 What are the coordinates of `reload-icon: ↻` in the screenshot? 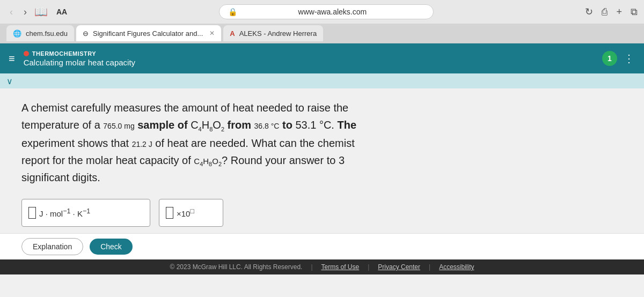 It's located at (589, 12).